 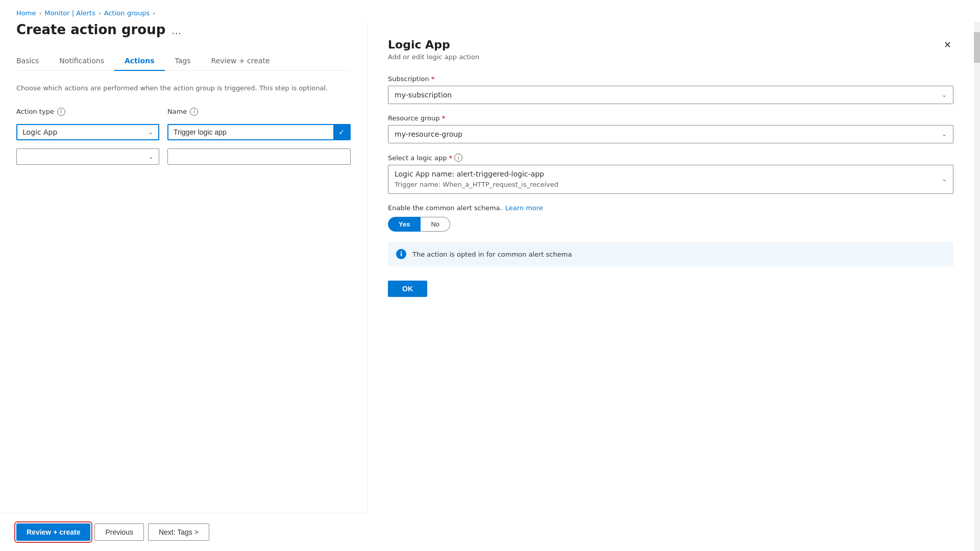 I want to click on tab-description: Choose which actions are performed when …, so click(x=184, y=88).